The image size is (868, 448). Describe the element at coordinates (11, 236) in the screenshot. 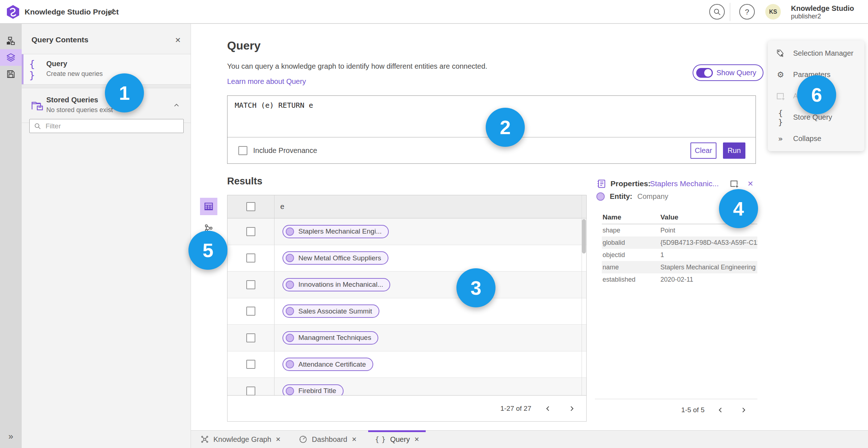

I see `left-icon-rail: »` at that location.